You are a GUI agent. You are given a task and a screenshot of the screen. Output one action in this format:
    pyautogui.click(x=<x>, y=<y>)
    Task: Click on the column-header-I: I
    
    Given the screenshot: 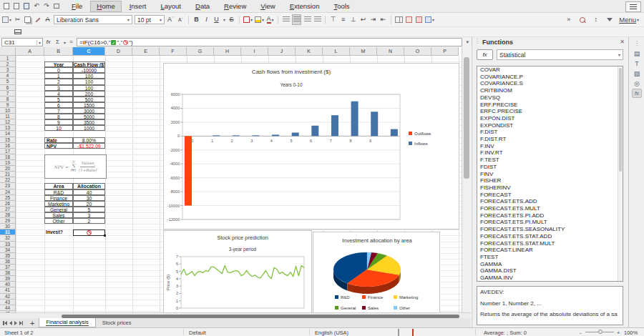 What is the action you would take?
    pyautogui.click(x=255, y=51)
    